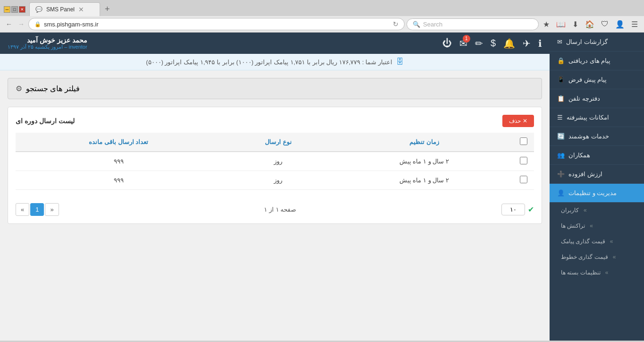 The width and height of the screenshot is (644, 342). Describe the element at coordinates (513, 210) in the screenshot. I see `page-size-input` at that location.